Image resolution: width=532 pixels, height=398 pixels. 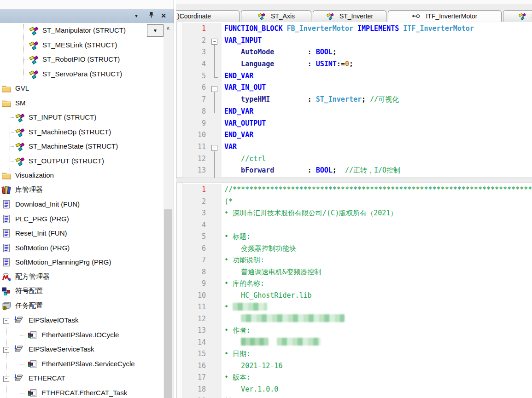 What do you see at coordinates (82, 350) in the screenshot?
I see `tree-item-eipslaveservicetask: EIPSlaveServiceTask` at bounding box center [82, 350].